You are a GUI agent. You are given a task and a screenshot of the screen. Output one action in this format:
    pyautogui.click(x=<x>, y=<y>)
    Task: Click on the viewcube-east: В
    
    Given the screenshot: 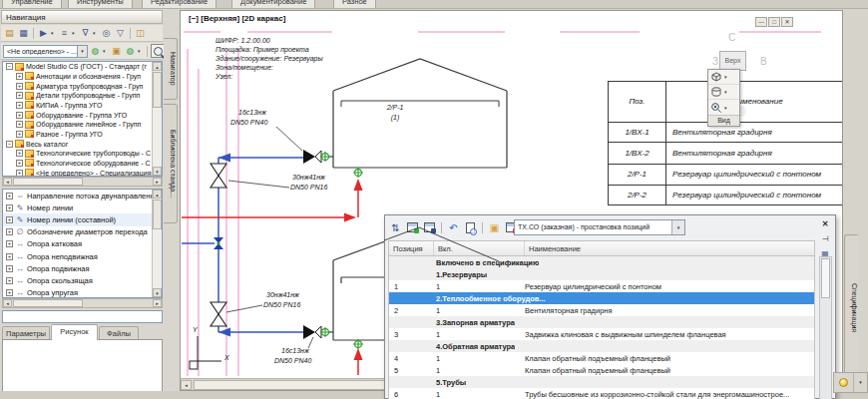 What is the action you would take?
    pyautogui.click(x=764, y=62)
    